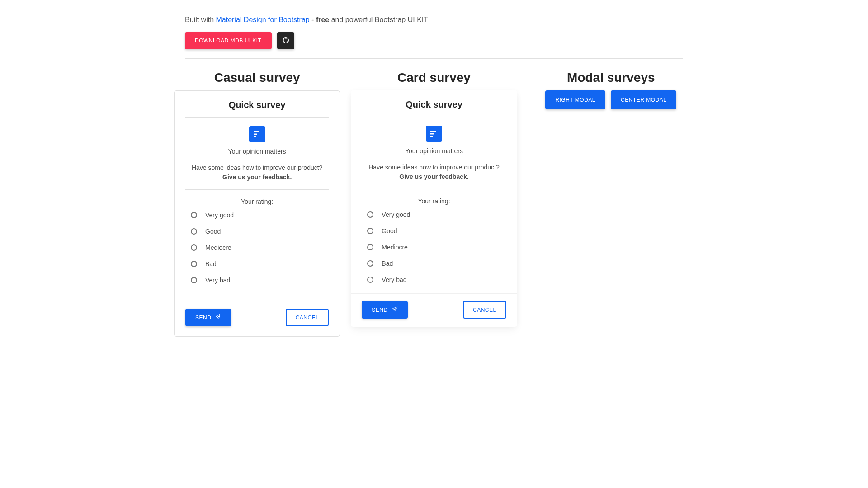 Image resolution: width=868 pixels, height=488 pixels. What do you see at coordinates (611, 78) in the screenshot?
I see `modal-title: Modal surveys` at bounding box center [611, 78].